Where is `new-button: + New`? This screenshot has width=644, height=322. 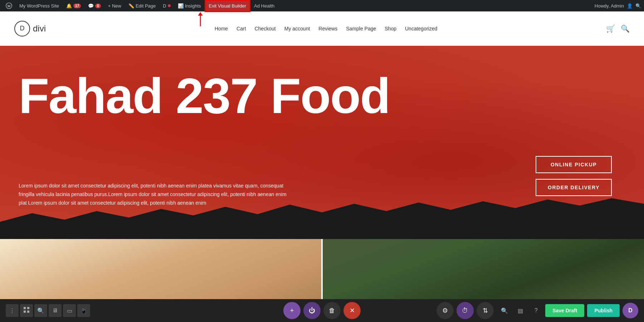
new-button: + New is located at coordinates (114, 6).